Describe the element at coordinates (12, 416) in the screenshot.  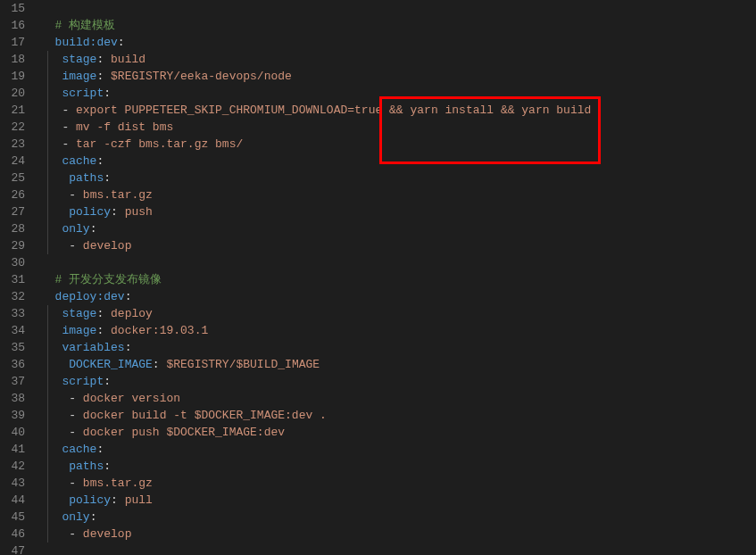
I see `line-number: 39` at that location.